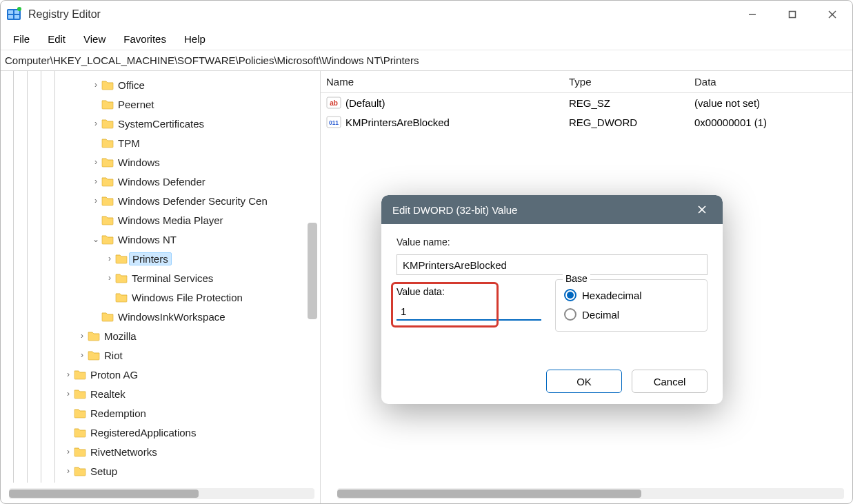 The width and height of the screenshot is (853, 504). Describe the element at coordinates (171, 221) in the screenshot. I see `tree-item-label: Windows Media Player` at that location.